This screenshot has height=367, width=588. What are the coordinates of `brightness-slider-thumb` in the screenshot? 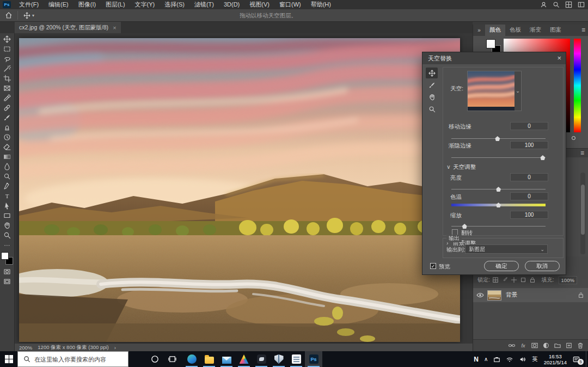 It's located at (499, 189).